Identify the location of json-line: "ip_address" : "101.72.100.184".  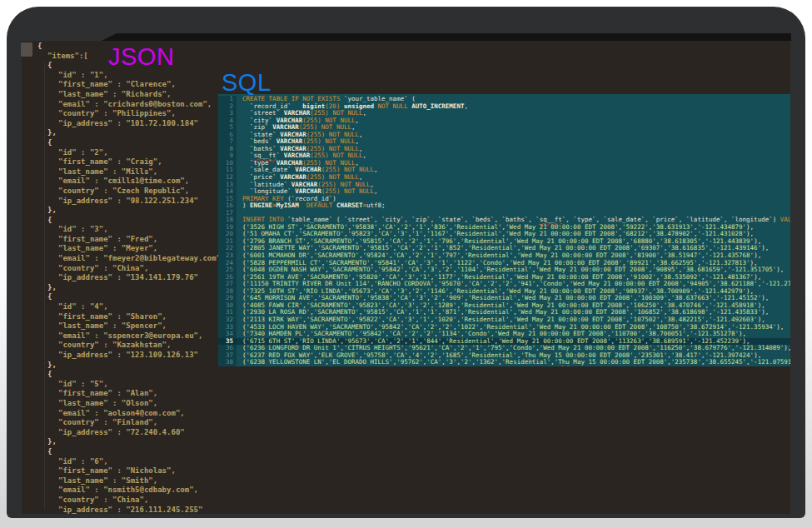
(132, 124).